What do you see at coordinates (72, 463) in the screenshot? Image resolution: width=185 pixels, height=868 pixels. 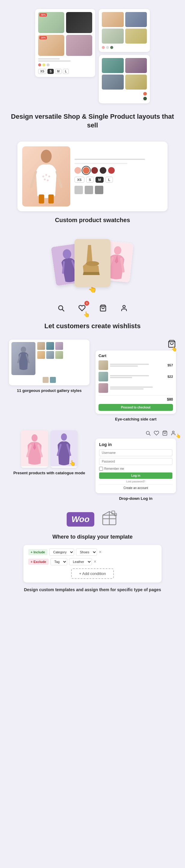 I see `catalogue-cursor-icon: 👆` at bounding box center [72, 463].